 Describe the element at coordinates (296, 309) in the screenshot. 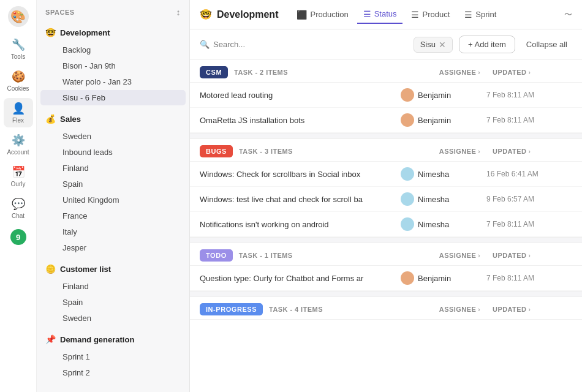

I see `inprogress-item-count: TASK - 4 ITEMS` at that location.